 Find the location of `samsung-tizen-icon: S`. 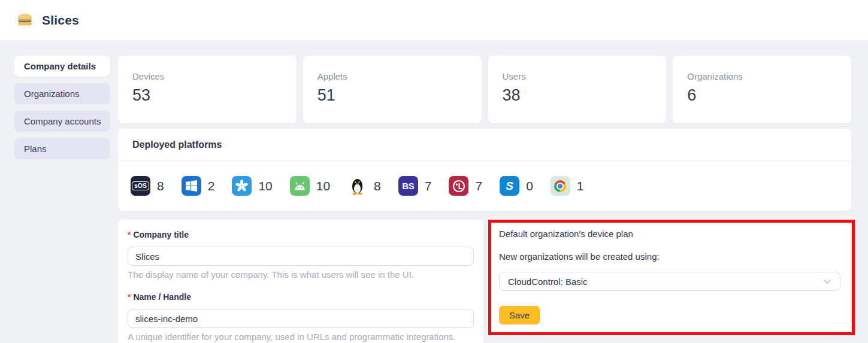

samsung-tizen-icon: S is located at coordinates (509, 186).